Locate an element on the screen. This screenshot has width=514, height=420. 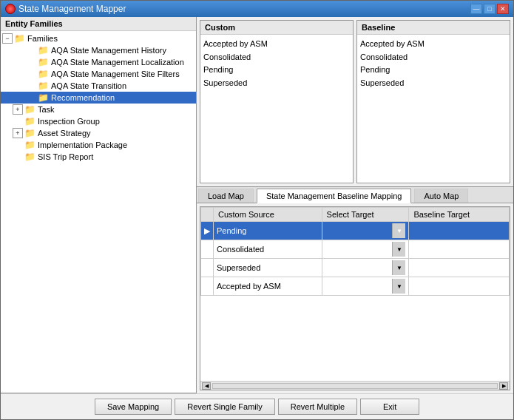
source-cell-2: Consolidated is located at coordinates (268, 250).